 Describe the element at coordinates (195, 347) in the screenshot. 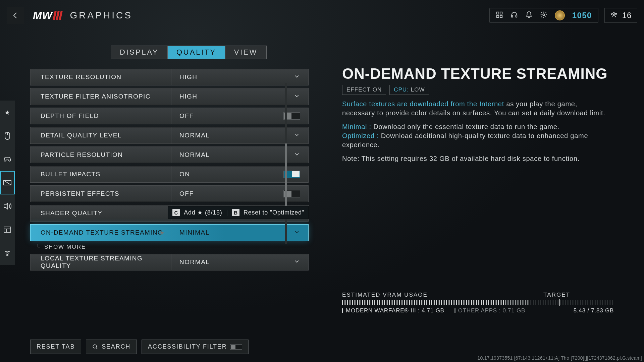

I see `accessibility-filter-button: ACCESSIBILITY FILTER` at that location.